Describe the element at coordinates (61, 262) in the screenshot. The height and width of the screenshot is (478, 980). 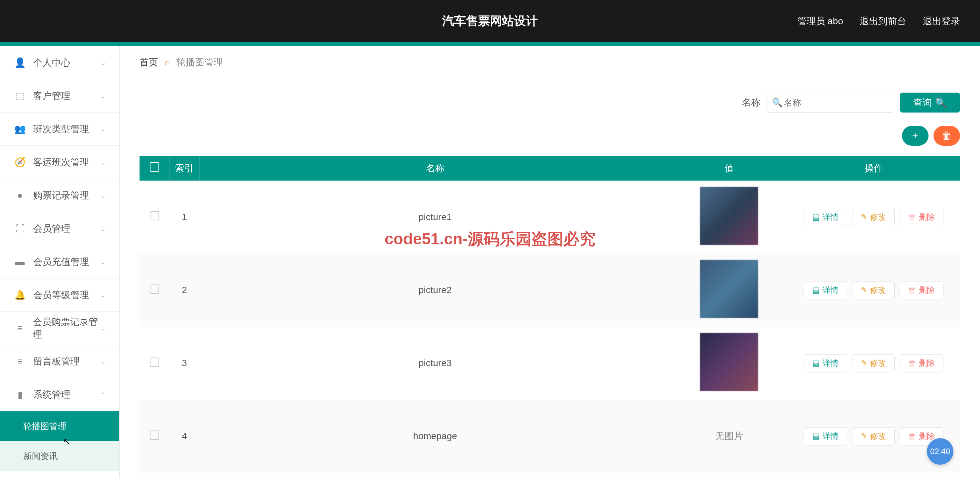
I see `sidebar-item-label: 会员充值管理` at that location.